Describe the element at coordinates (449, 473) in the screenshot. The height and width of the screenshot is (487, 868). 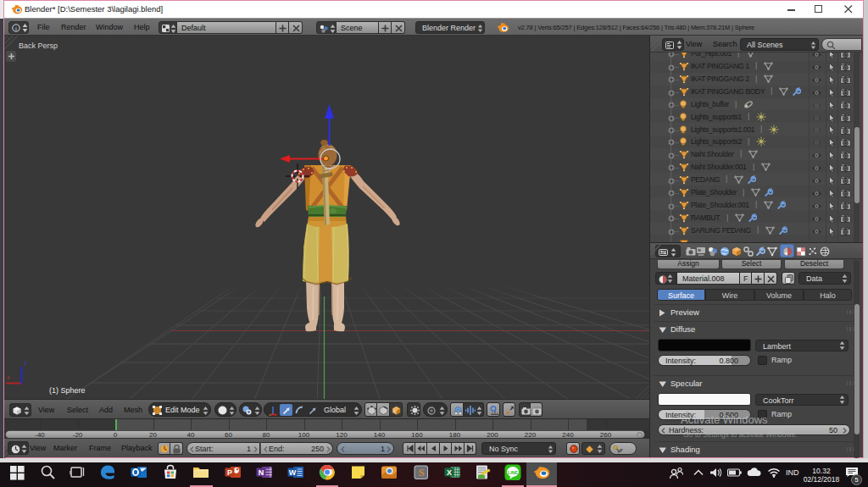
I see `svg-text: X` at that location.